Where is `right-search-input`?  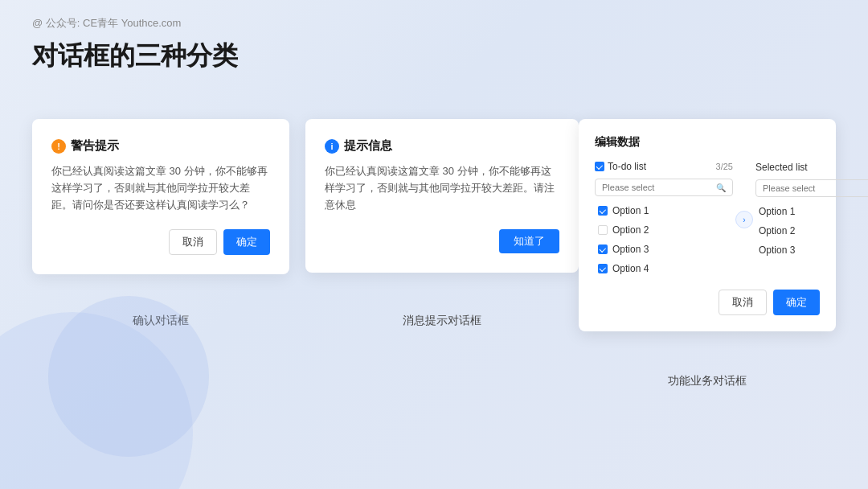 right-search-input is located at coordinates (815, 188).